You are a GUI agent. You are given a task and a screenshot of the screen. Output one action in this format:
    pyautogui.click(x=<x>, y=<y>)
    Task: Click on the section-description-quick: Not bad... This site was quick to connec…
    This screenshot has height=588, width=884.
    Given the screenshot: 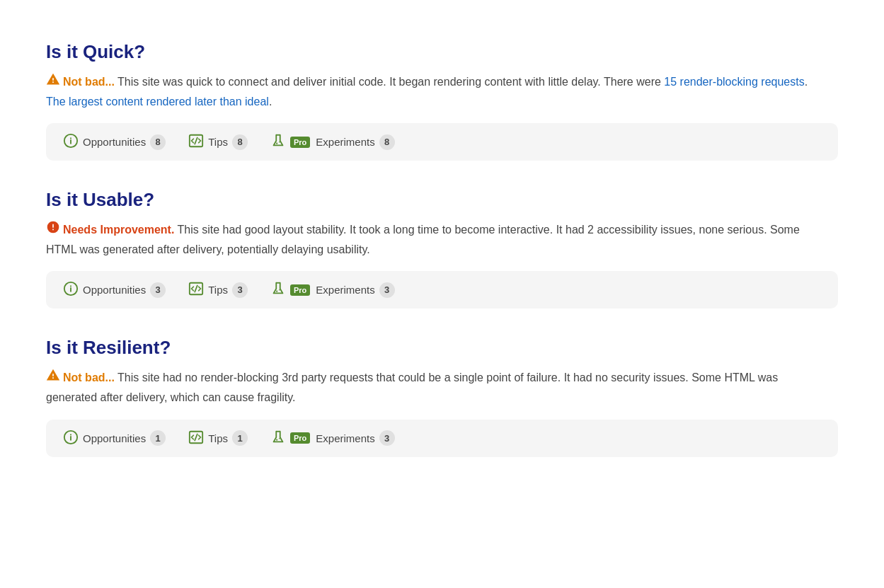 What is the action you would take?
    pyautogui.click(x=435, y=92)
    